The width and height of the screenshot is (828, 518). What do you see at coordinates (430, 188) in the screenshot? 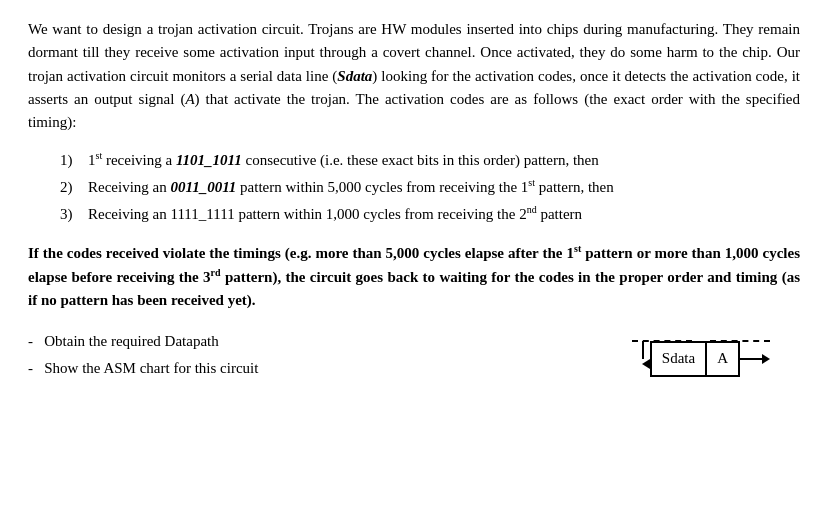
I see `list-item: 2) Receiving an 0011_0011 pattern within…` at bounding box center [430, 188].